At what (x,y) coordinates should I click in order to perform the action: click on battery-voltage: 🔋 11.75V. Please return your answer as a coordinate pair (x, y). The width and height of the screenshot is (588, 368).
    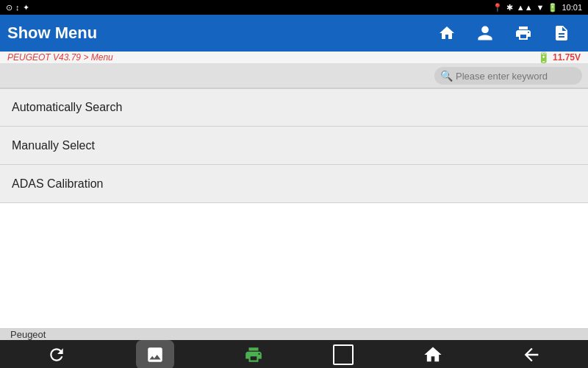
    Looking at the image, I should click on (559, 57).